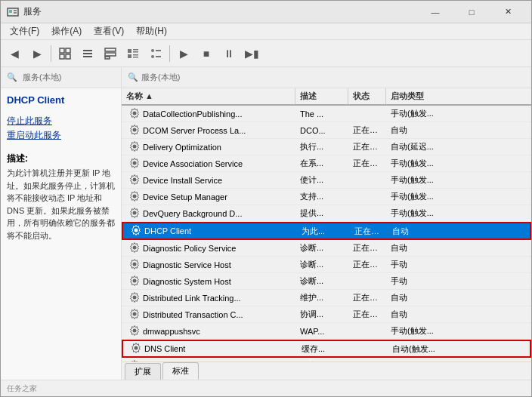 Image resolution: width=532 pixels, height=397 pixels. Describe the element at coordinates (66, 32) in the screenshot. I see `menu-item-操作(A): 操作(A)` at that location.